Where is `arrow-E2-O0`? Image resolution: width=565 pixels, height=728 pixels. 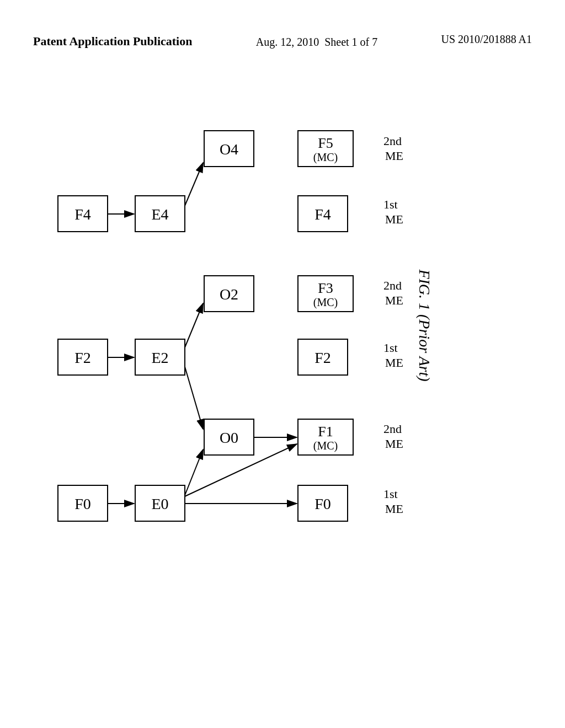 arrow-E2-O0 is located at coordinates (194, 398).